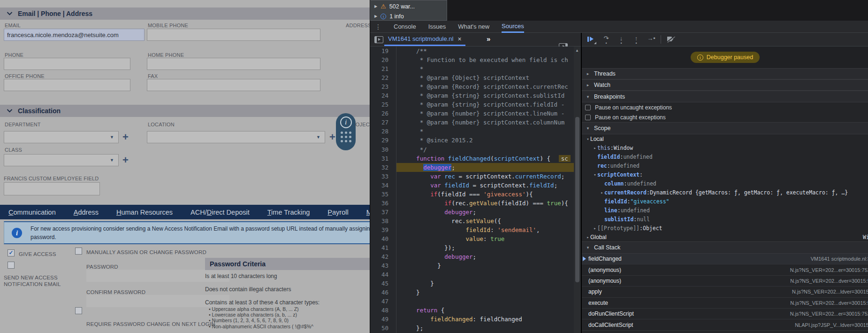 This screenshot has height=333, width=868. Describe the element at coordinates (459, 39) in the screenshot. I see `close-icon: ×` at that location.